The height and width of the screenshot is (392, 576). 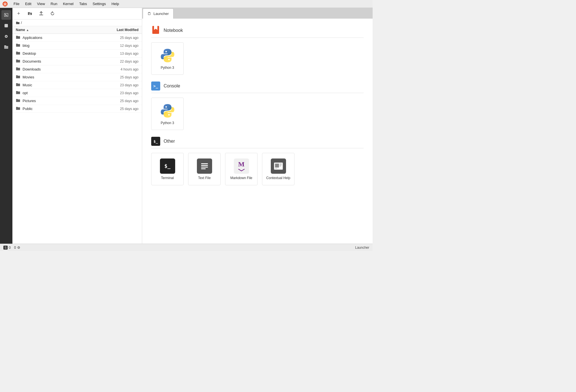 What do you see at coordinates (122, 69) in the screenshot?
I see `item-modified: 4 hours ago` at bounding box center [122, 69].